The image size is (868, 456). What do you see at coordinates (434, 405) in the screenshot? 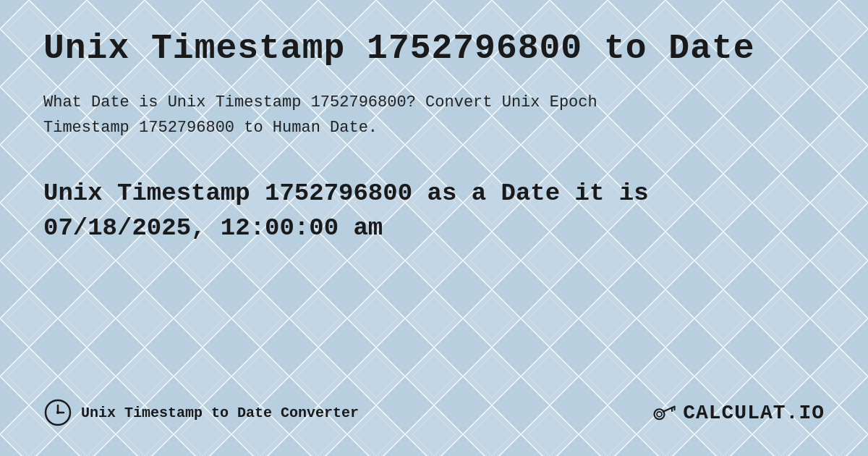
I see `footer: Unix Timestamp to Date Converter CALCULA…` at bounding box center [434, 405].